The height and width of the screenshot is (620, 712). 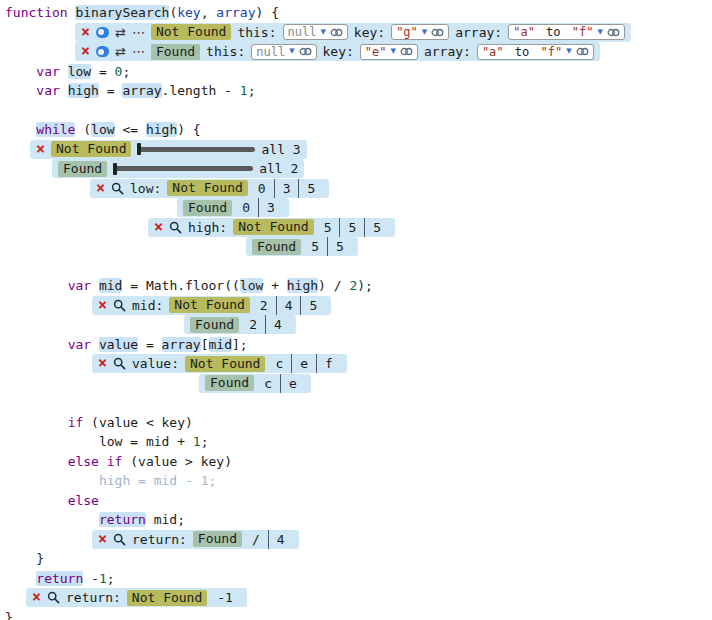 What do you see at coordinates (358, 442) in the screenshot?
I see `code-line: low = mid + 1;` at bounding box center [358, 442].